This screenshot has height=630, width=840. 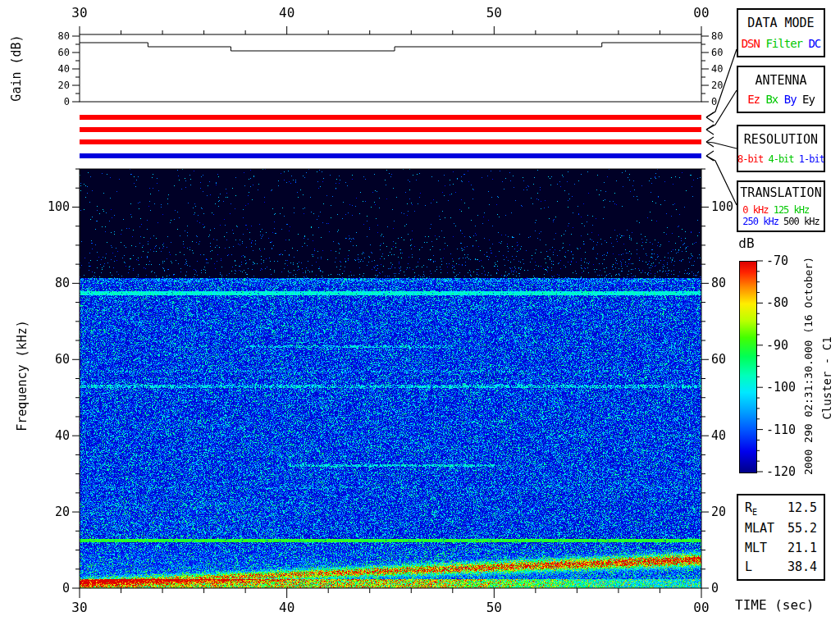 What do you see at coordinates (802, 548) in the screenshot?
I see `info-value: 21.1` at bounding box center [802, 548].